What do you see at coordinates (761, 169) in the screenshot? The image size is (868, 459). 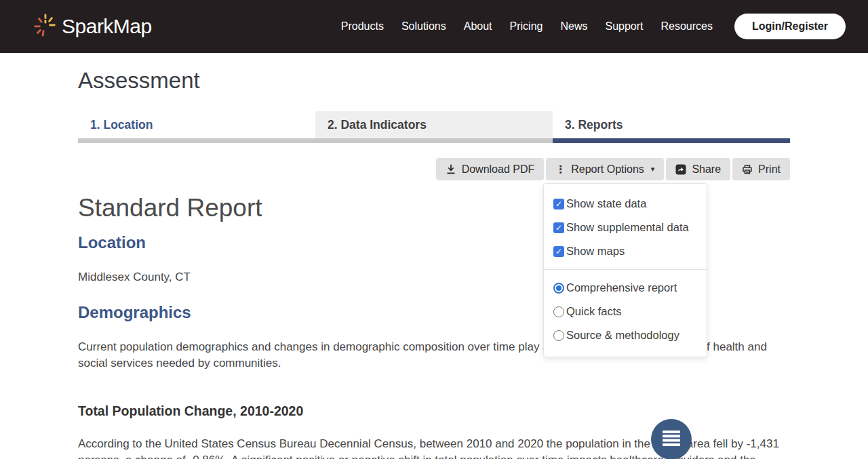 I see `print-button: Print` at bounding box center [761, 169].